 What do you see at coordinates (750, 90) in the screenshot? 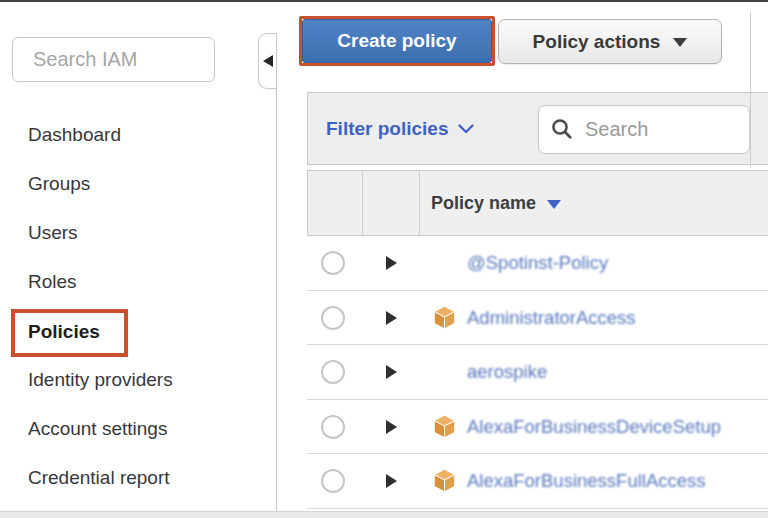
I see `cropped-edge-line` at bounding box center [750, 90].